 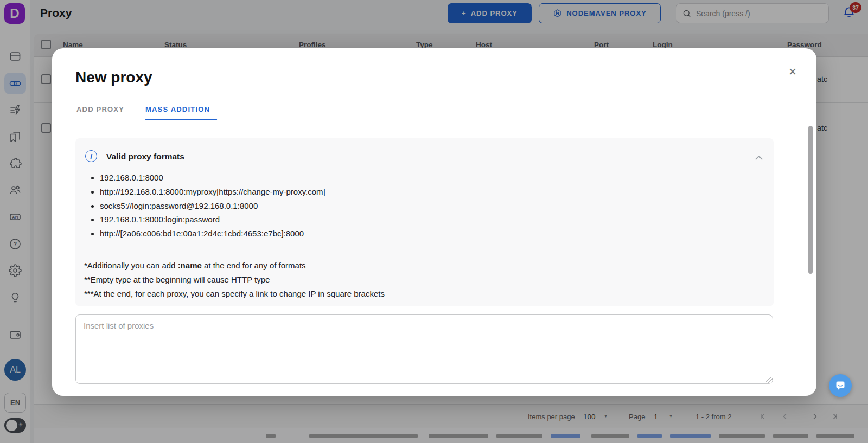 What do you see at coordinates (213, 192) in the screenshot?
I see `format-item: http://192.168.0.1:8000:myproxy[https://…` at bounding box center [213, 192].